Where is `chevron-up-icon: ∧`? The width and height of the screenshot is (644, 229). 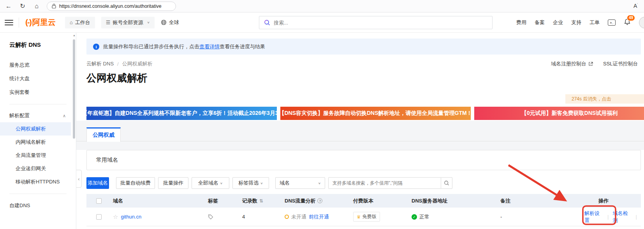
chevron-up-icon: ∧ is located at coordinates (64, 116).